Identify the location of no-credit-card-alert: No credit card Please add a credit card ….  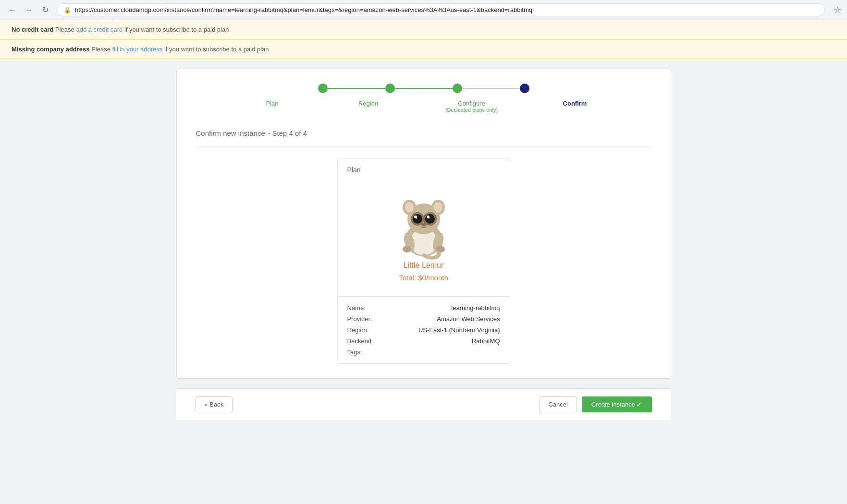
(424, 30).